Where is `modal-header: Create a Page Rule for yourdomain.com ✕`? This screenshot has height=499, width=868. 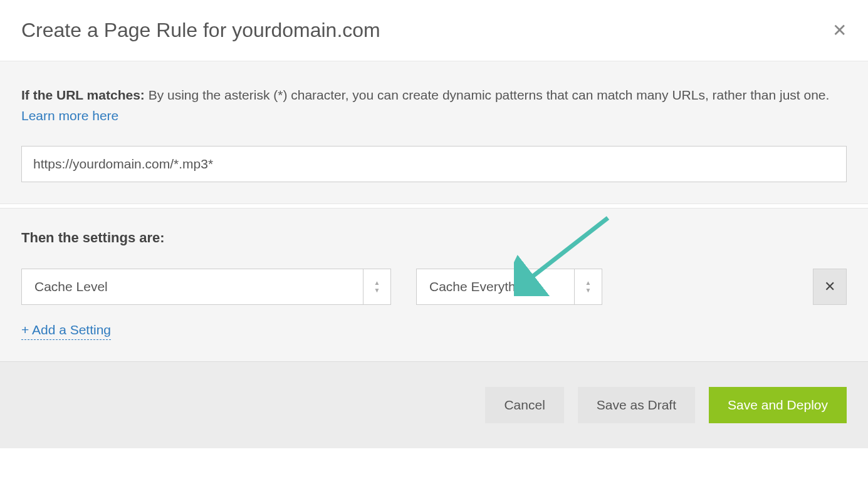
modal-header: Create a Page Rule for yourdomain.com ✕ is located at coordinates (434, 30).